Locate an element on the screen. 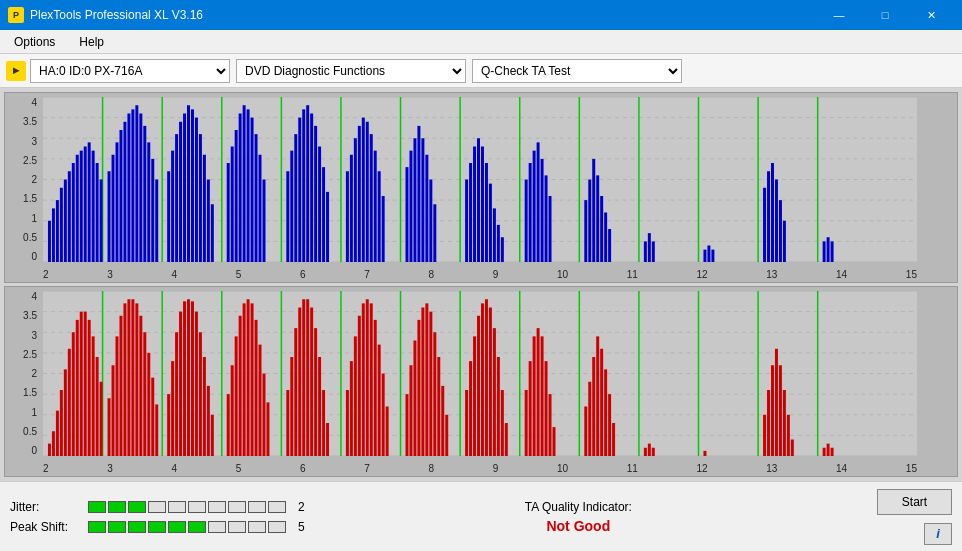  info-button: i is located at coordinates (938, 534).